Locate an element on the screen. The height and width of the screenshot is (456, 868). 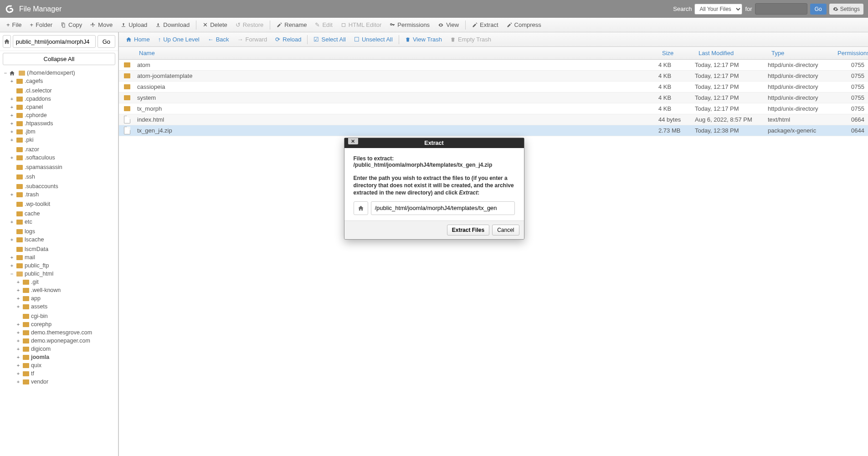
extract-files-button: Extract Files is located at coordinates (468, 230).